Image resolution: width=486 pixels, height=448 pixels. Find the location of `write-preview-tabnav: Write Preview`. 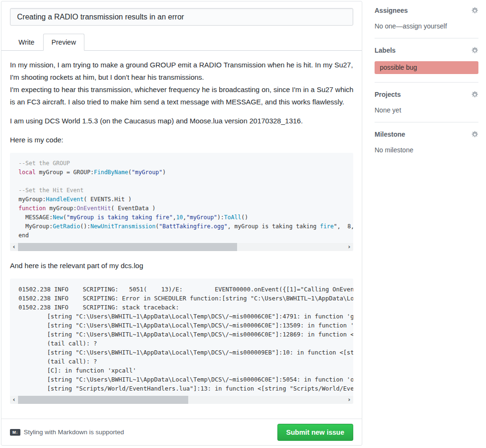

write-preview-tabnav: Write Preview is located at coordinates (182, 42).